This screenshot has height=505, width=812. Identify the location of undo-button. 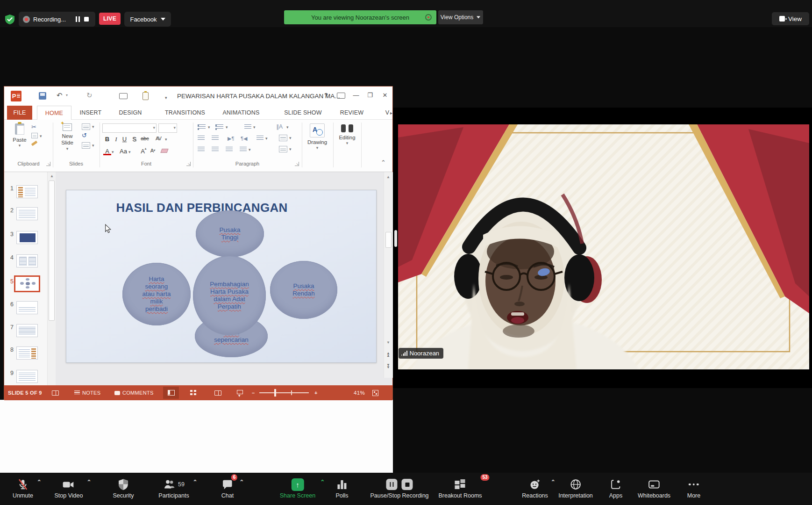
(60, 95).